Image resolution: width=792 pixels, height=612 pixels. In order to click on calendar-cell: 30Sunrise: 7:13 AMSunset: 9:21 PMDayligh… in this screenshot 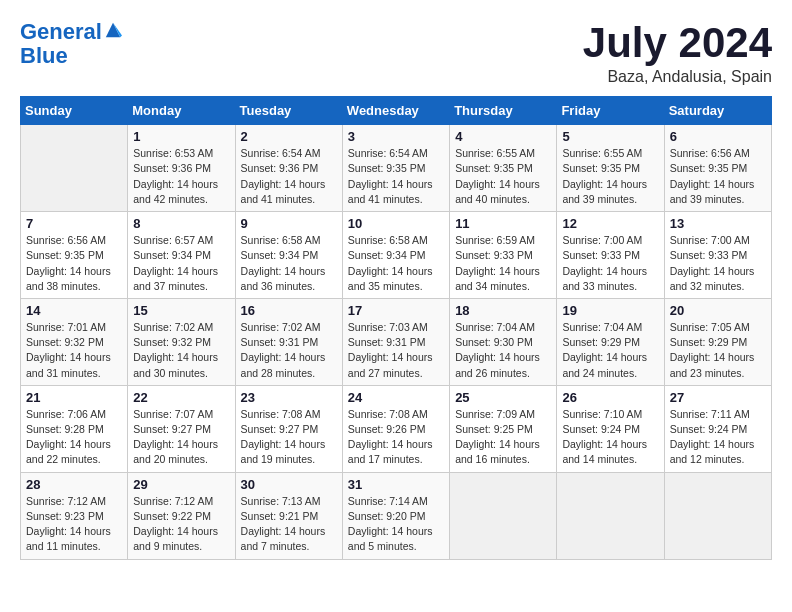, I will do `click(288, 516)`.